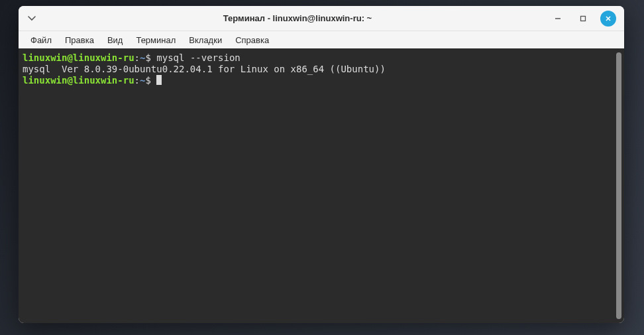  Describe the element at coordinates (321, 19) in the screenshot. I see `titlebar: Терминал - linuxwin@linuxwin-ru: ~` at that location.